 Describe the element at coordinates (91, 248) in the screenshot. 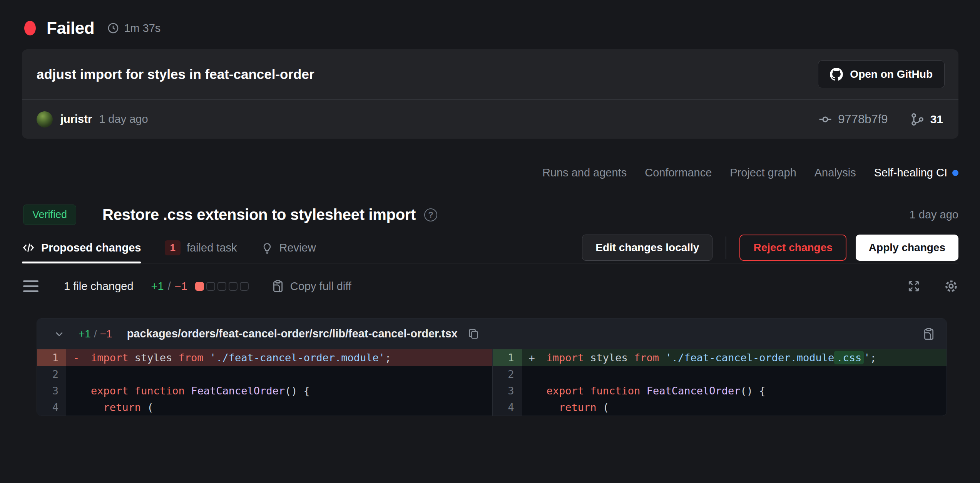

I see `tab-label: Proposed changes` at that location.